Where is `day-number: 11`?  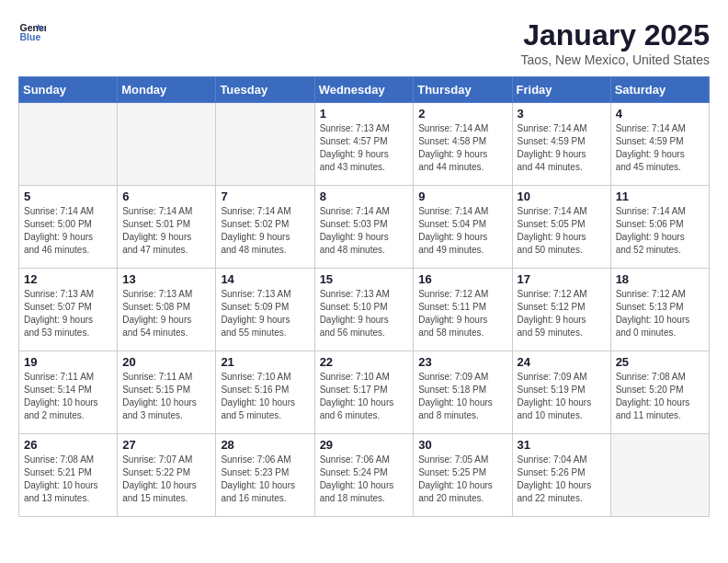 day-number: 11 is located at coordinates (660, 197).